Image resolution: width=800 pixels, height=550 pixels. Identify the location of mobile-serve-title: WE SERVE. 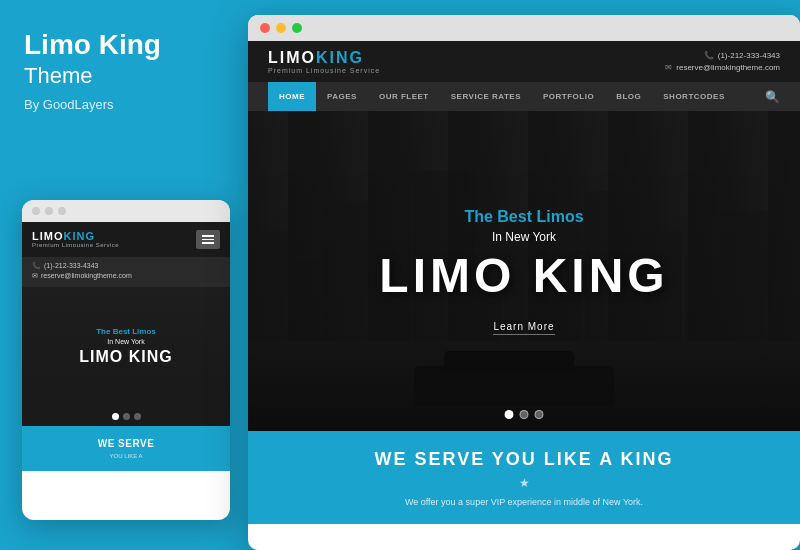
(126, 444).